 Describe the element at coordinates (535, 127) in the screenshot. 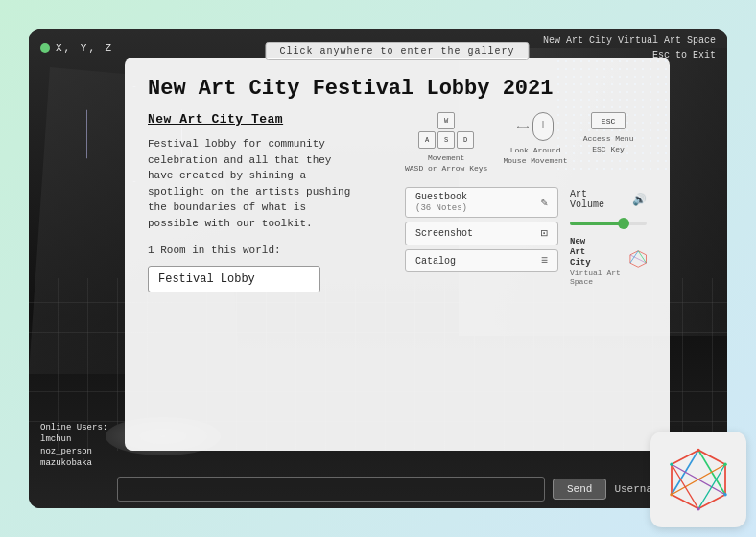

I see `mouse-icon-group: ←→` at that location.